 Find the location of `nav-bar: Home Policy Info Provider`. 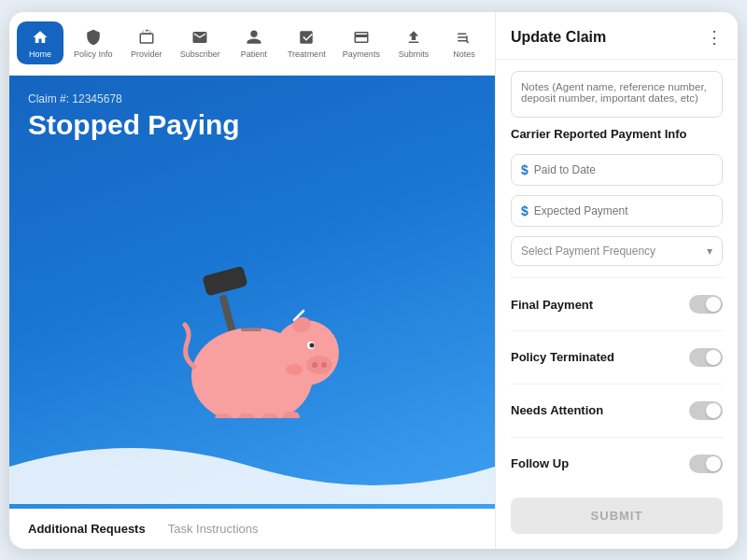

nav-bar: Home Policy Info Provider is located at coordinates (252, 44).